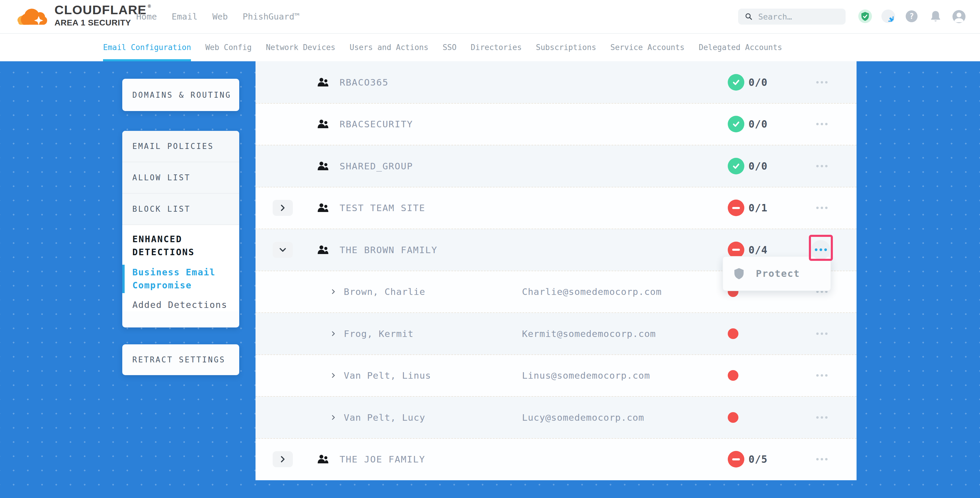 Image resolution: width=980 pixels, height=498 pixels. Describe the element at coordinates (174, 278) in the screenshot. I see `business-email-compromise-label: Business Email Compromise` at that location.